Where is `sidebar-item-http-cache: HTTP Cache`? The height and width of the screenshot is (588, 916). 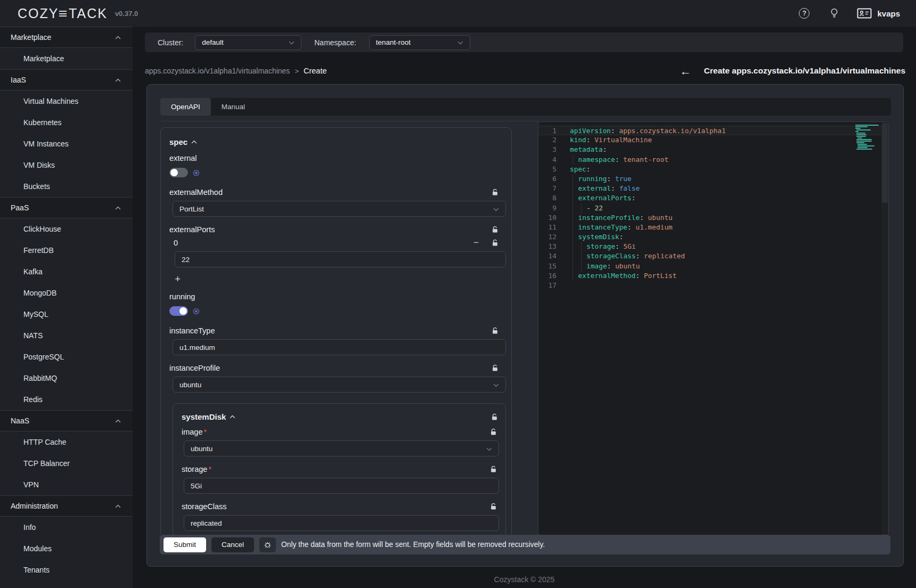
sidebar-item-http-cache: HTTP Cache is located at coordinates (66, 442).